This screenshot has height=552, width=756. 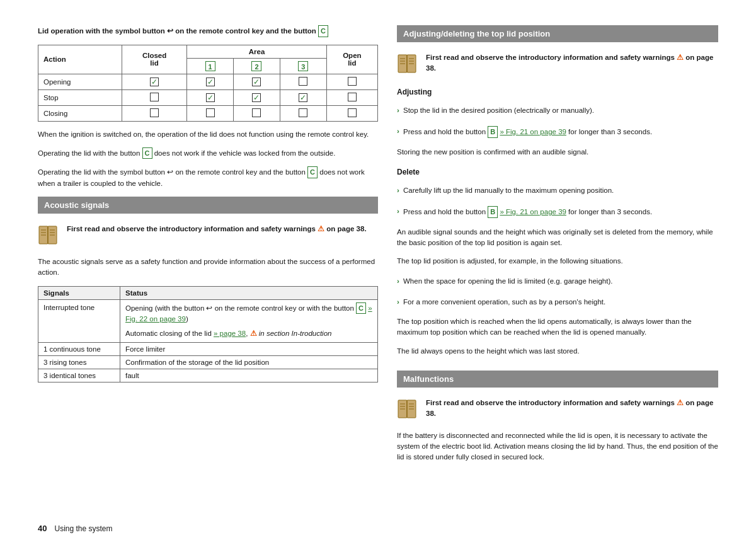 What do you see at coordinates (208, 334) in the screenshot?
I see `signals-table: Signals Status Interrupted tone Opening …` at bounding box center [208, 334].